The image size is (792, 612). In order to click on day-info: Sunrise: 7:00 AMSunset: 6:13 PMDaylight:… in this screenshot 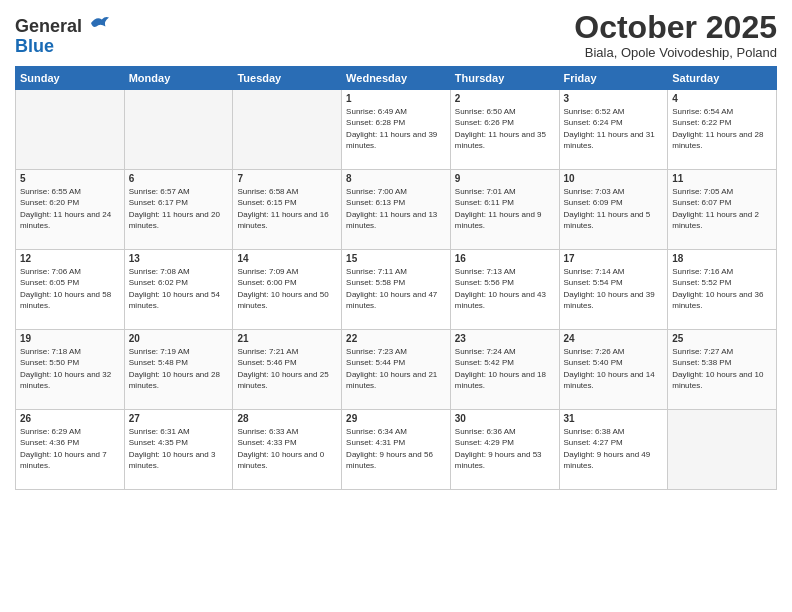, I will do `click(396, 208)`.